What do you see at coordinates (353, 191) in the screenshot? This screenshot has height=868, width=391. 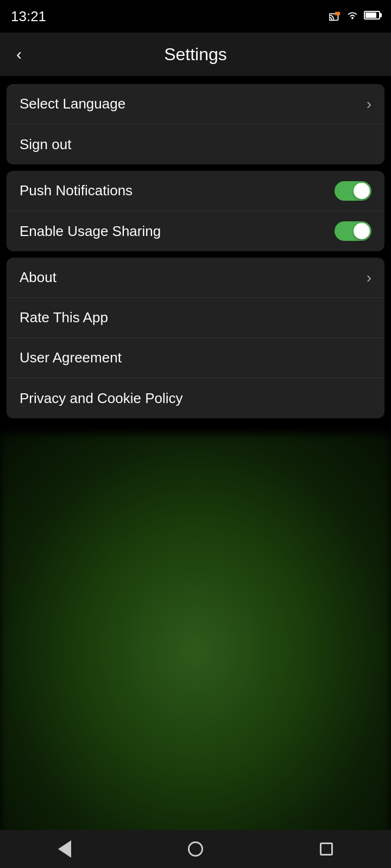 I see `push-notifications-toggle` at bounding box center [353, 191].